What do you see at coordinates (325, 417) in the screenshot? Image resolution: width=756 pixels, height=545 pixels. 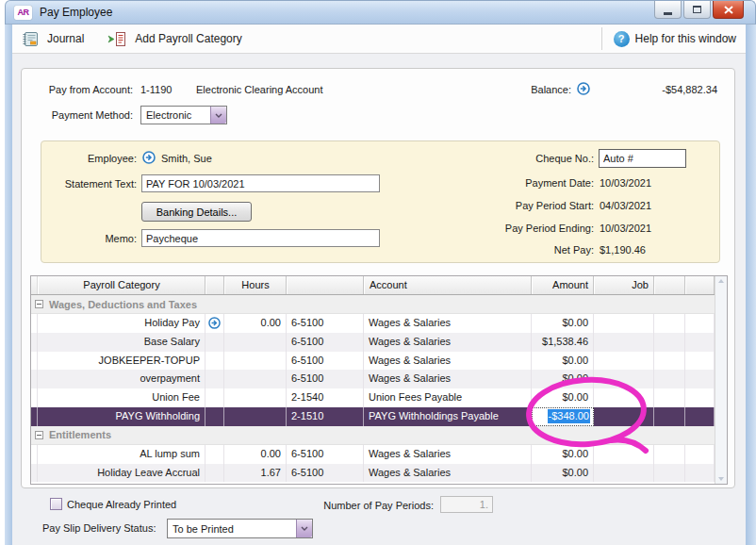 I see `cell-acctno: 2-1510` at bounding box center [325, 417].